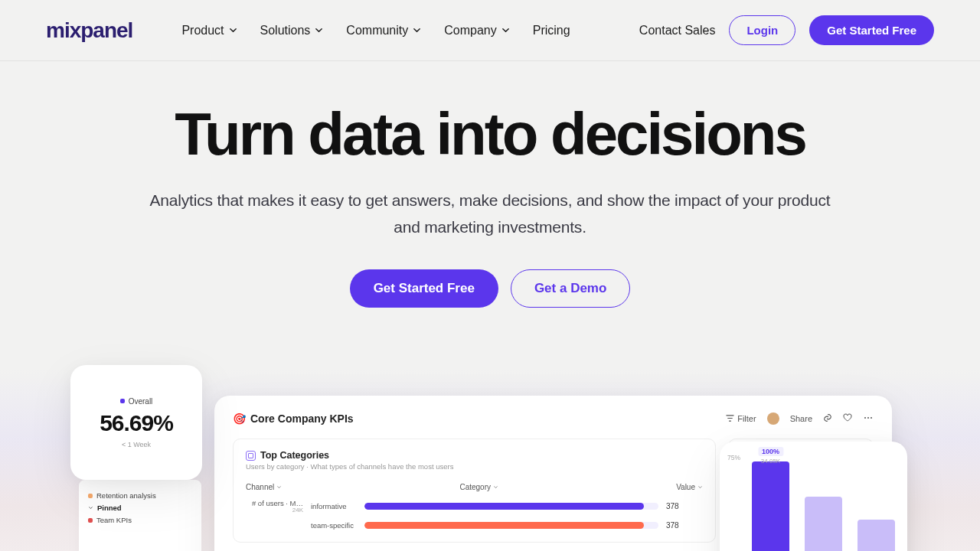  What do you see at coordinates (678, 31) in the screenshot?
I see `contact-sales-link: Contact Sales` at bounding box center [678, 31].